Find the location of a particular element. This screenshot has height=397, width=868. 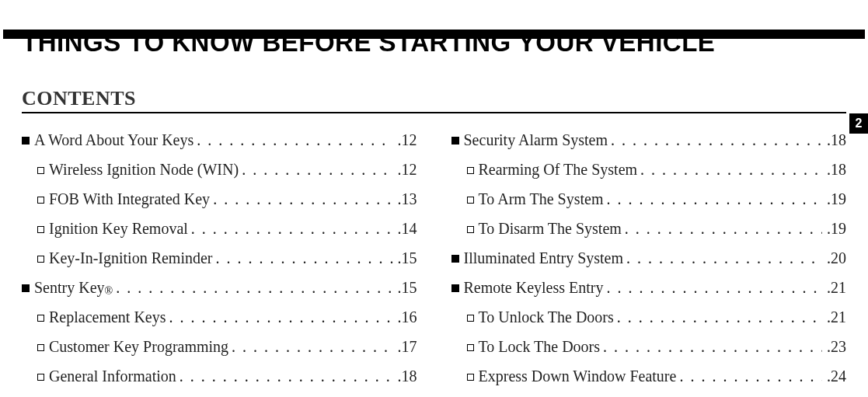

toc-entry-title: Key-In-Ignition Reminder is located at coordinates (131, 258).